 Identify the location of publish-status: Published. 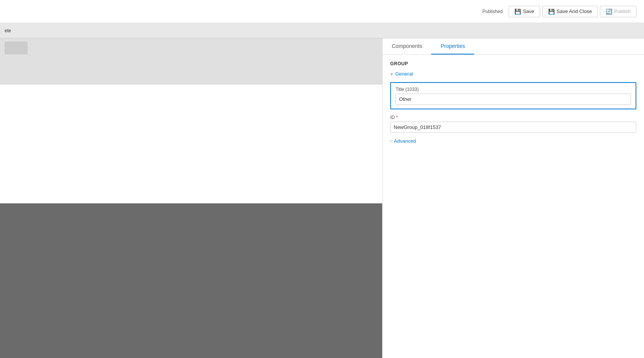
(492, 12).